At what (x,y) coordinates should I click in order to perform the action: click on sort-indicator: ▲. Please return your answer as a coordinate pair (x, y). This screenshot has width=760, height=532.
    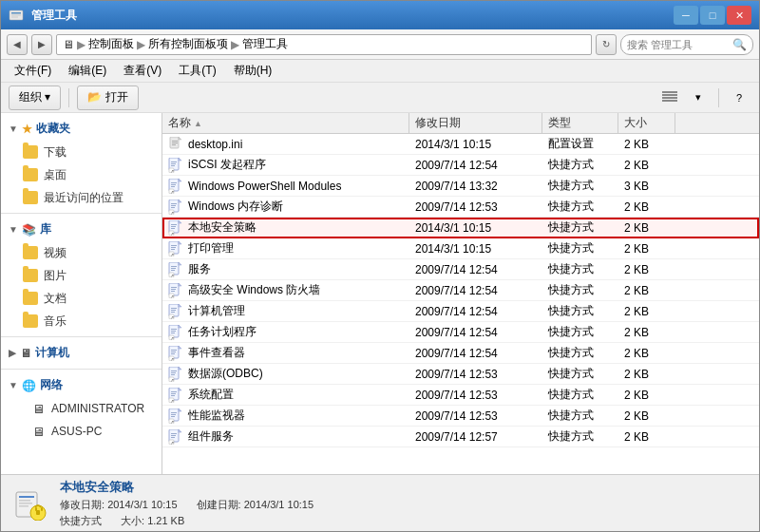
    Looking at the image, I should click on (198, 124).